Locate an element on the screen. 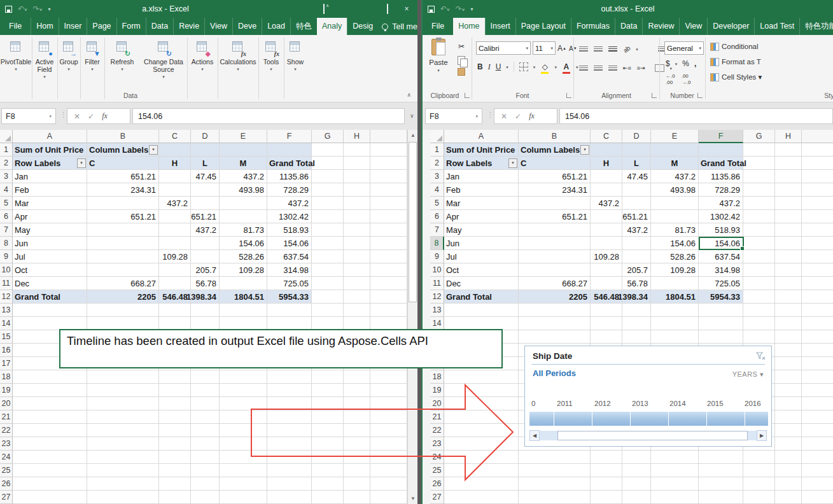 The width and height of the screenshot is (833, 504). cell: 1804.51 is located at coordinates (243, 297).